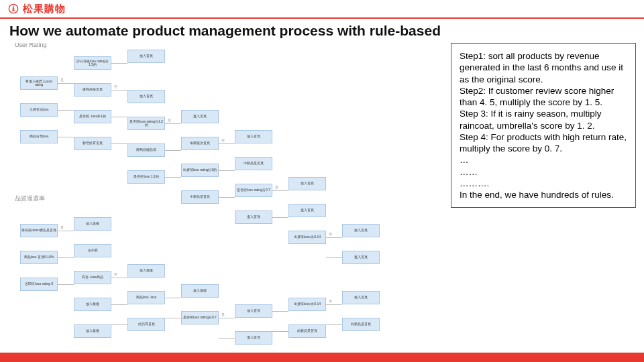 This screenshot has width=644, height=362. Describe the element at coordinates (200, 318) in the screenshot. I see `flow-node: 是否控loss rating分0.7` at that location.